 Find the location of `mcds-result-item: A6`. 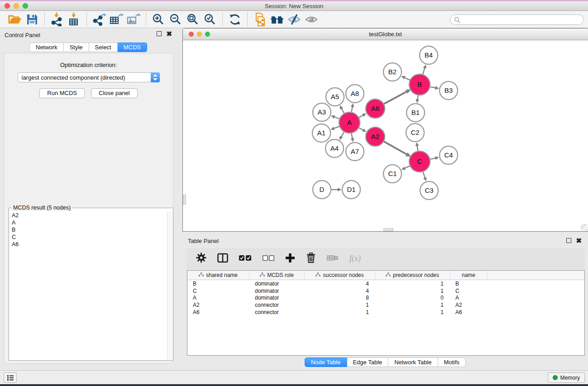

mcds-result-item: A6 is located at coordinates (88, 244).